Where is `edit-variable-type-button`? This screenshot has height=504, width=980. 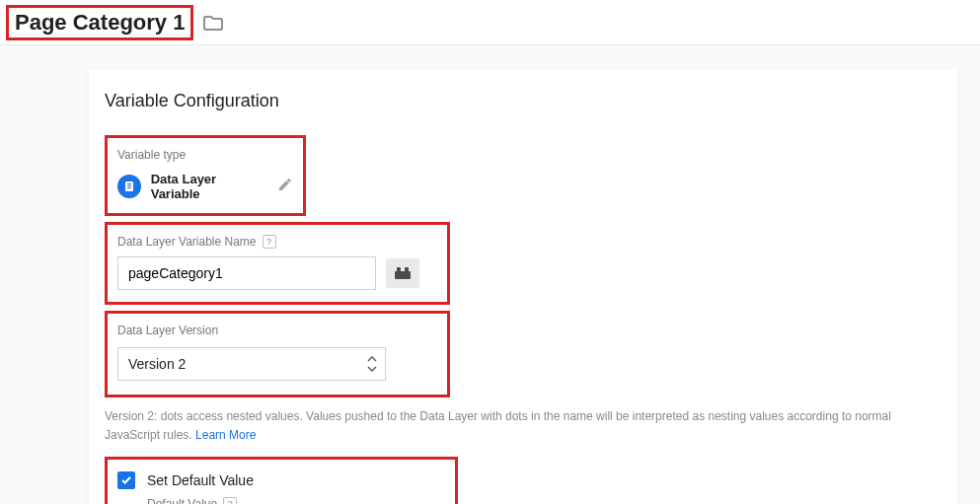
edit-variable-type-button is located at coordinates (285, 186).